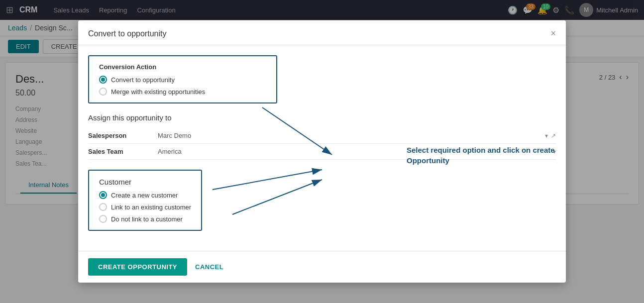 The width and height of the screenshot is (644, 303). Describe the element at coordinates (145, 195) in the screenshot. I see `radio-create-customer: Create a new customer` at that location.